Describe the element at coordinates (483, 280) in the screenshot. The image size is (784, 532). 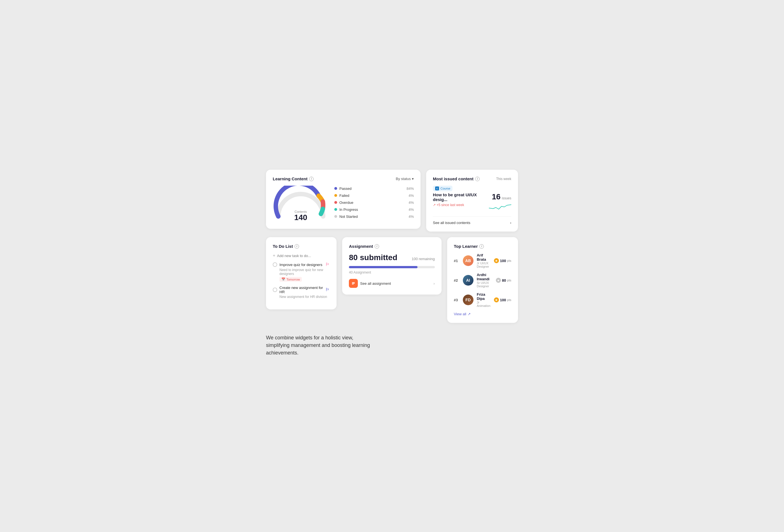
I see `top-learner-card: Top Learner i #1 AB Arif Brata Jr UI/UX …` at that location.